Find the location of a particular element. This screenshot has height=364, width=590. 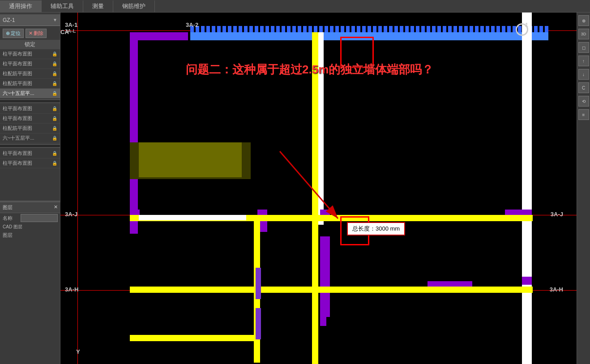

ca-label: CA is located at coordinates (64, 32).